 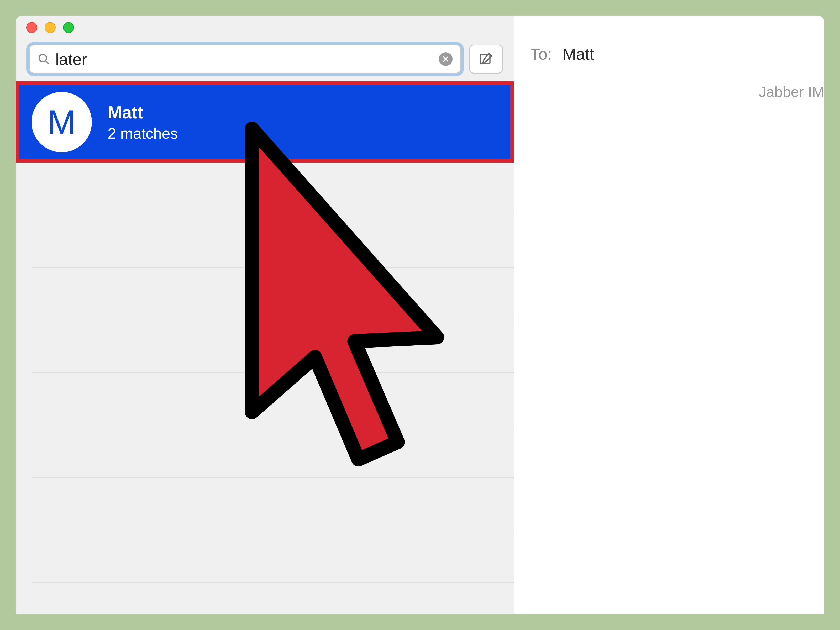 I want to click on window-titlebar, so click(x=265, y=27).